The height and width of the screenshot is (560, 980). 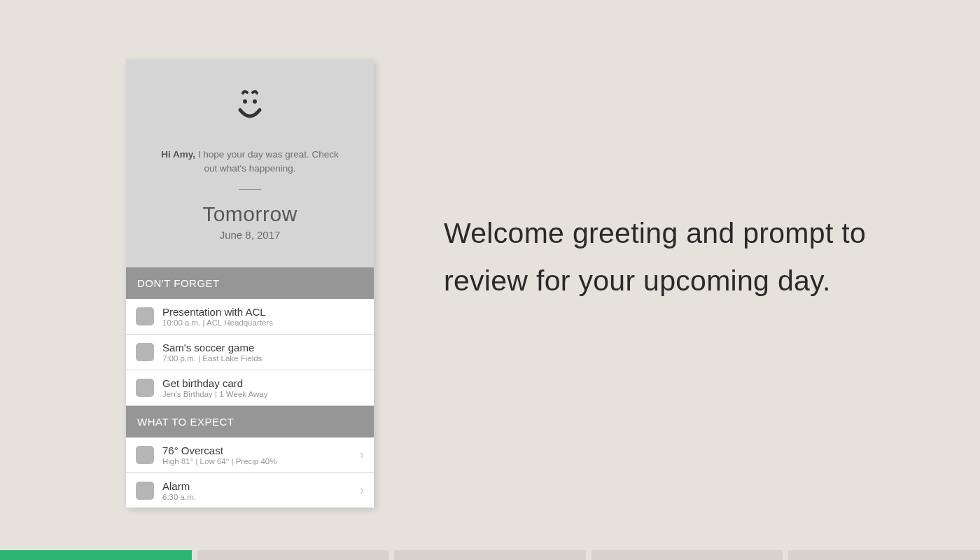 I want to click on section-header-what-to-expect: WHAT TO EXPECT, so click(x=250, y=421).